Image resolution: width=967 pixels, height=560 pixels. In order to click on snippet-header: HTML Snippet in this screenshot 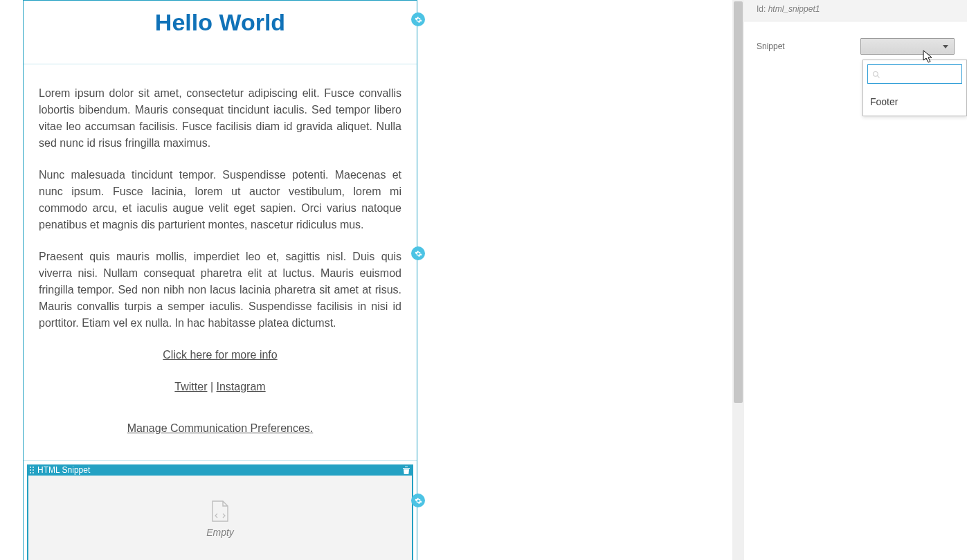, I will do `click(220, 470)`.